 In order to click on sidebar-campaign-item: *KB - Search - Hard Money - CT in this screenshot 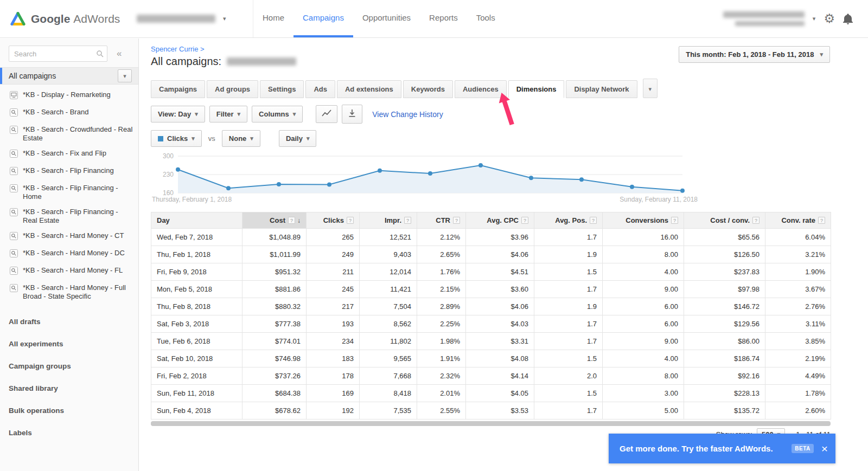, I will do `click(69, 237)`.